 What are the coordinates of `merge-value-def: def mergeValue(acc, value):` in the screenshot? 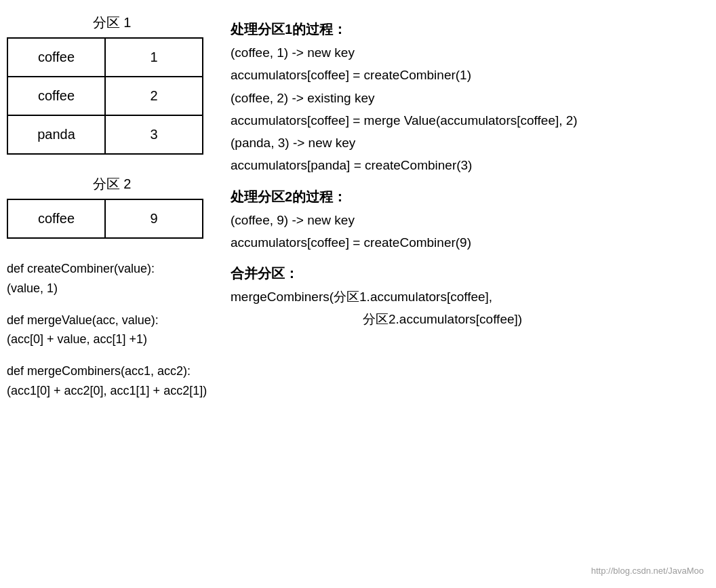 It's located at (112, 320).